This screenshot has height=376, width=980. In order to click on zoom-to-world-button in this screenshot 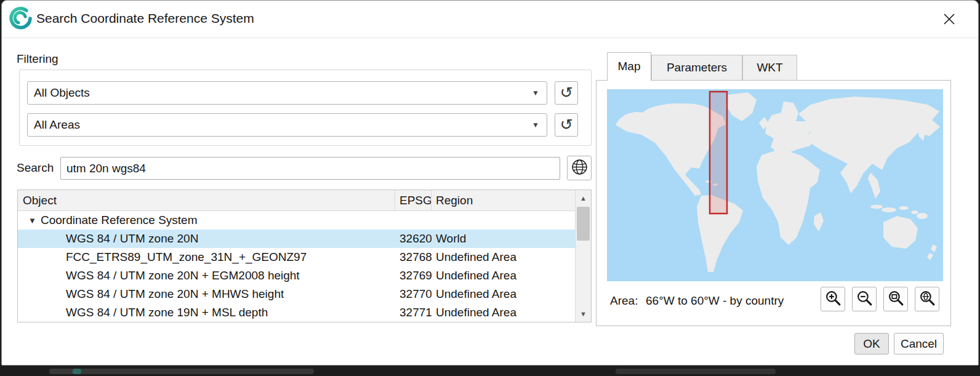, I will do `click(927, 299)`.